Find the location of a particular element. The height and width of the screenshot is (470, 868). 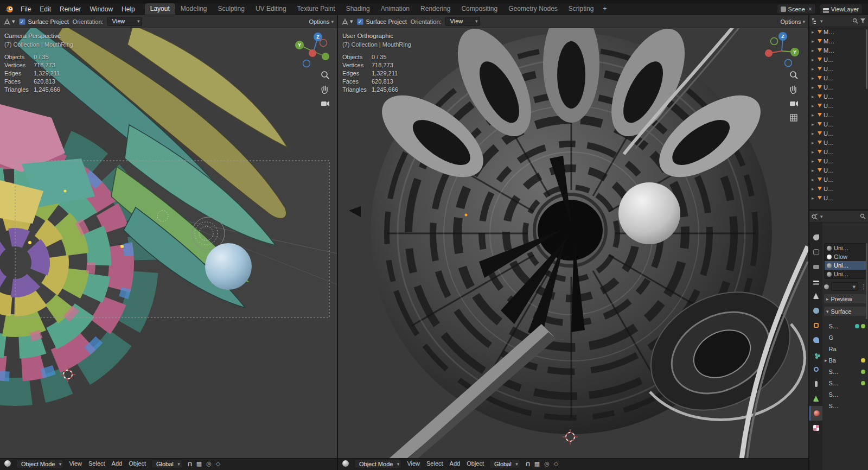

workspace-tab: Sculpting is located at coordinates (231, 9).